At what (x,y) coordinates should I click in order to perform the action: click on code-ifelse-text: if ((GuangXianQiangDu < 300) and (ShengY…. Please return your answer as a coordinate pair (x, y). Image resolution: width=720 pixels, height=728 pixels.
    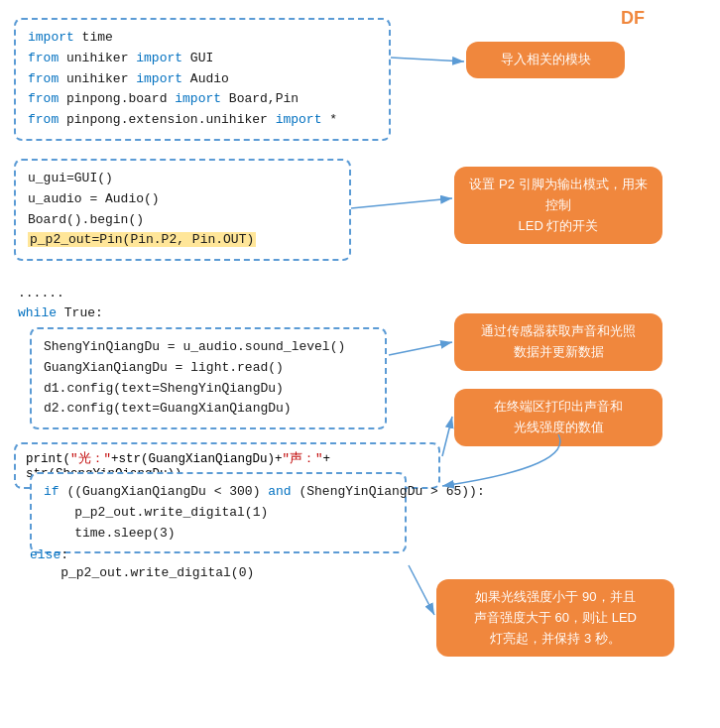
    Looking at the image, I should click on (218, 513).